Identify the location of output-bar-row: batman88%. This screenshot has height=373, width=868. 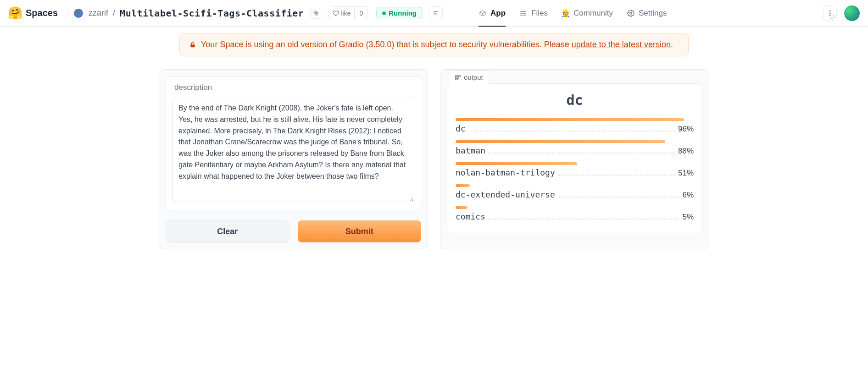
(574, 148).